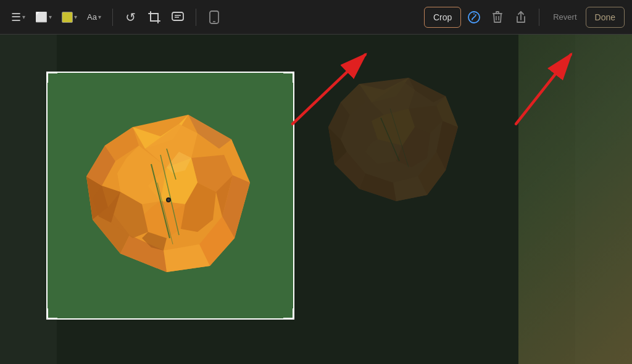 This screenshot has width=632, height=364. What do you see at coordinates (565, 17) in the screenshot?
I see `revert-button: Revert` at bounding box center [565, 17].